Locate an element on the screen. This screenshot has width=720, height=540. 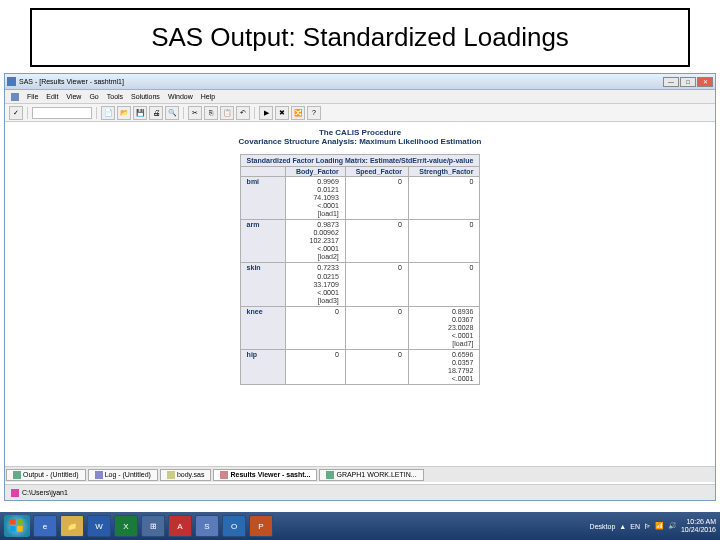
window-controls: — □ ✕ is located at coordinates (688, 82).